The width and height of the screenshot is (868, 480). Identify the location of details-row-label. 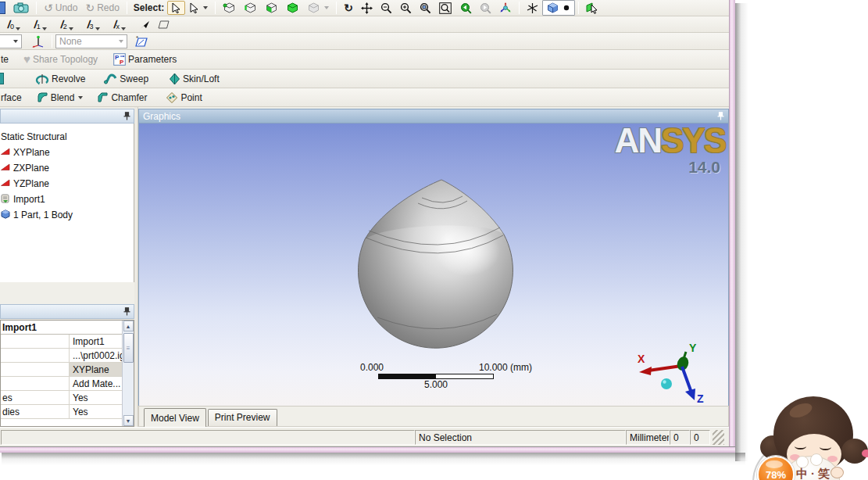
(35, 355).